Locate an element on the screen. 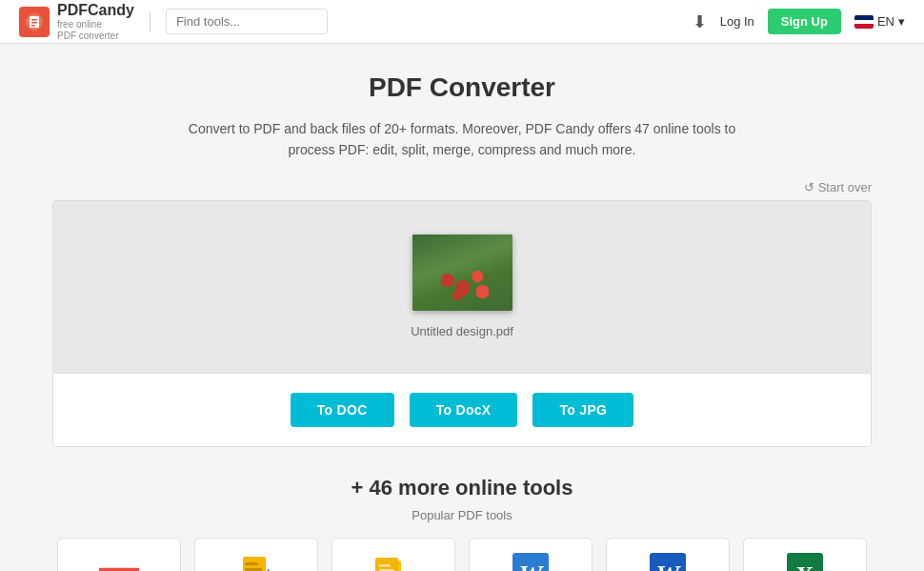 The width and height of the screenshot is (924, 571). tool-pdf-to-doc is located at coordinates (393, 555).